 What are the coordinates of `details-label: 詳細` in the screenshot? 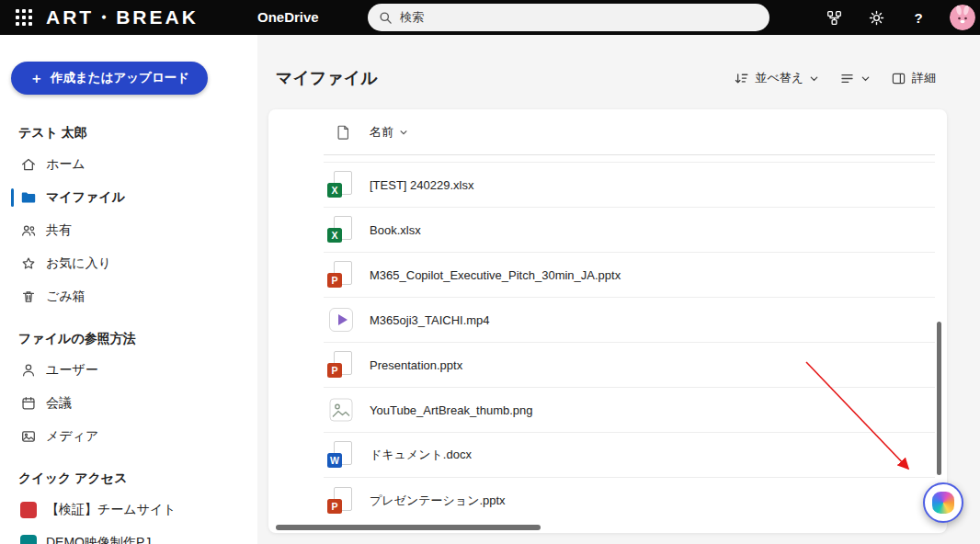 It's located at (924, 78).